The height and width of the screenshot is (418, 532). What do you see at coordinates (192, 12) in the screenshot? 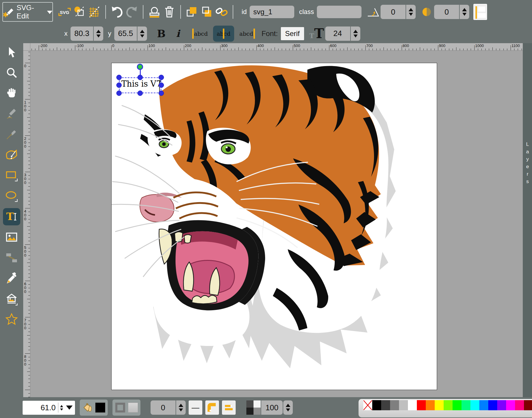
I see `move-to-top-button` at bounding box center [192, 12].